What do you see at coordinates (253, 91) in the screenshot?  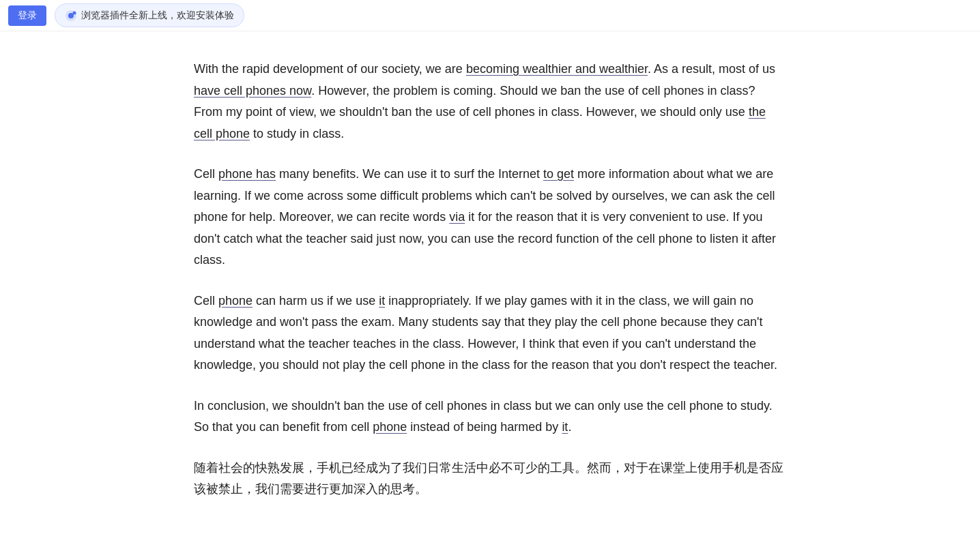 I see `p1-link-2: have cell phones now` at bounding box center [253, 91].